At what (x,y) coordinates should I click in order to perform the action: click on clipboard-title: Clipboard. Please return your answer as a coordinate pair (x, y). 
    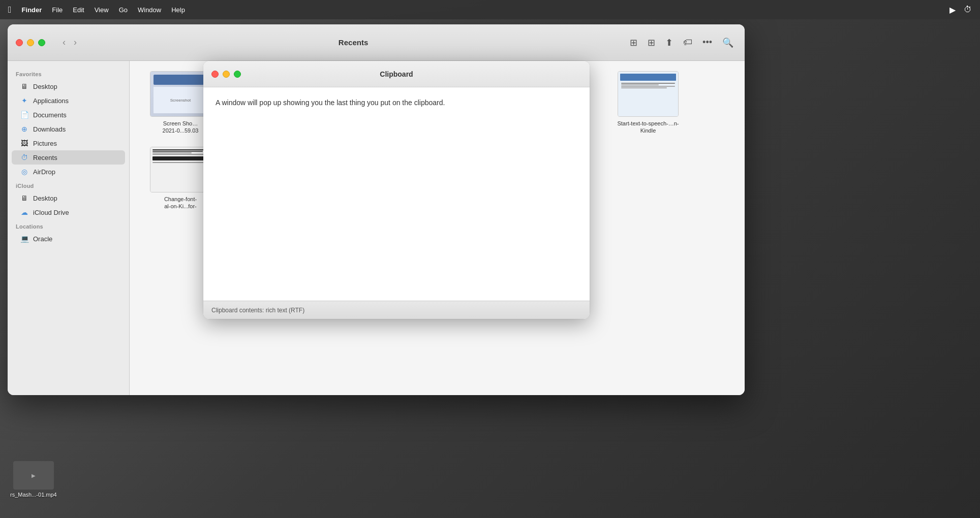
    Looking at the image, I should click on (396, 74).